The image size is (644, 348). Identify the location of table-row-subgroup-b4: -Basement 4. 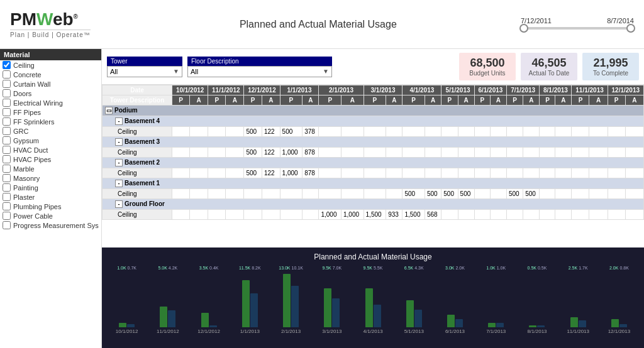
(374, 122).